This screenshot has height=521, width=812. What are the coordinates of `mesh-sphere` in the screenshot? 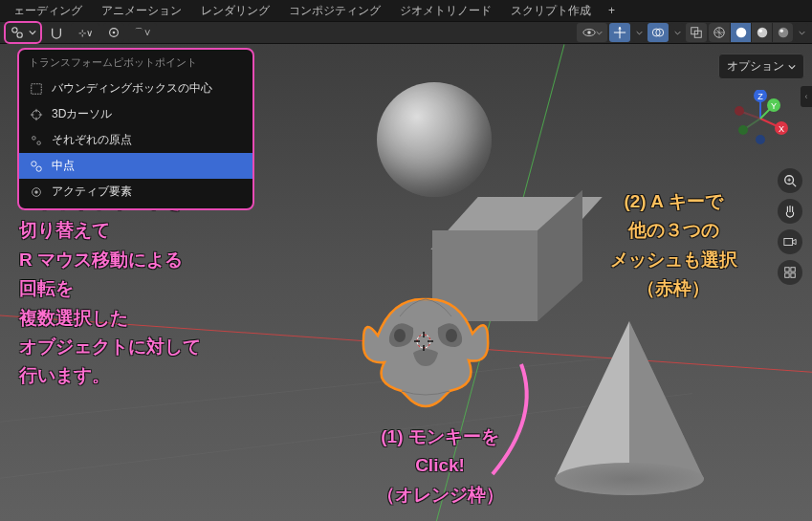 It's located at (434, 140).